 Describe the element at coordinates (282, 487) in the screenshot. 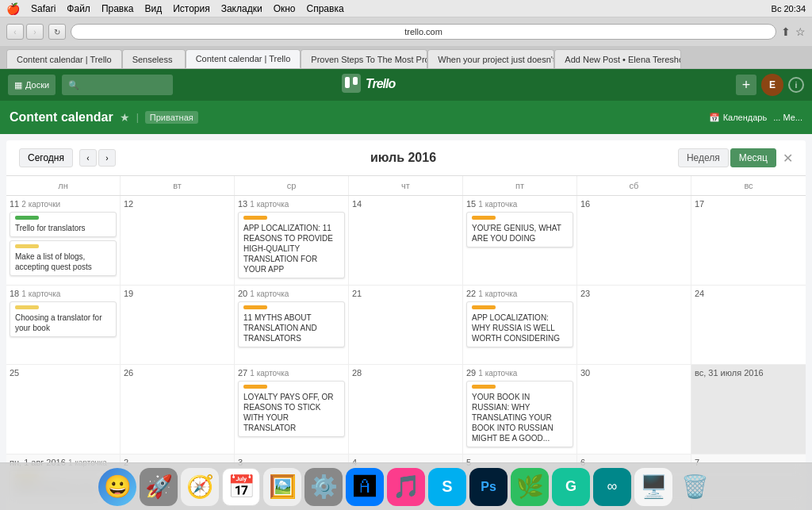

I see `dock-photos: 🖼️` at that location.